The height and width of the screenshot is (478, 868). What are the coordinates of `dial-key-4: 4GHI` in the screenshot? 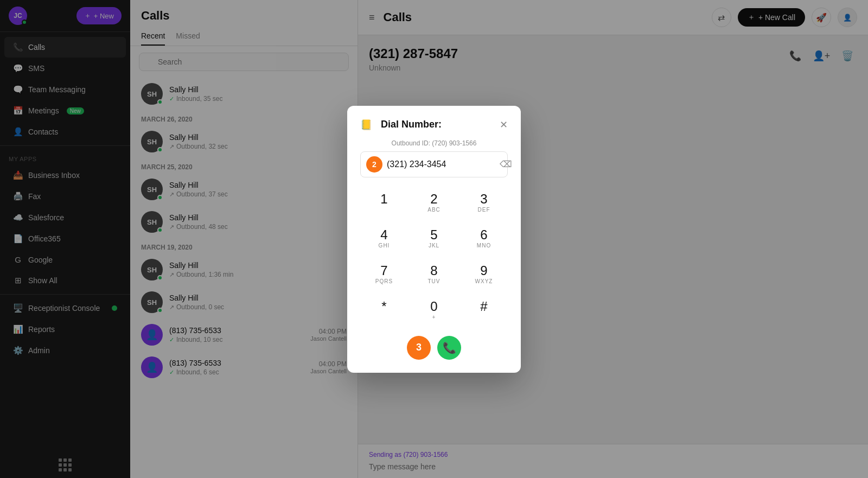 It's located at (384, 239).